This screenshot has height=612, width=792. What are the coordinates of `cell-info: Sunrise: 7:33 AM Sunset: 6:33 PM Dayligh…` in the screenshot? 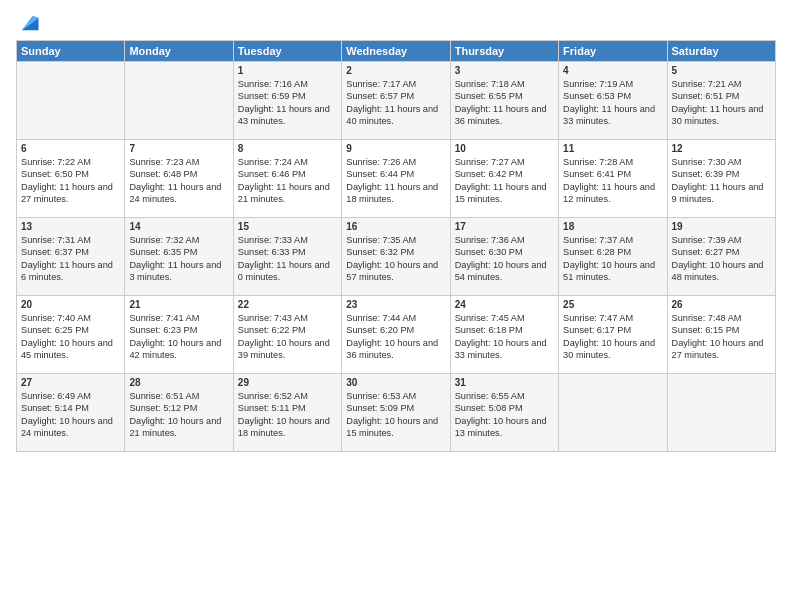 It's located at (288, 259).